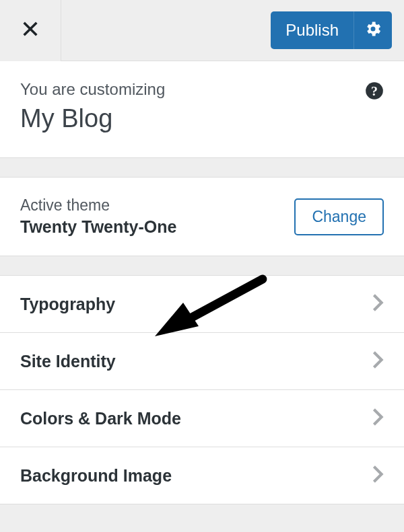 Image resolution: width=404 pixels, height=532 pixels. I want to click on menu-item-site-identity: Site Identity, so click(202, 360).